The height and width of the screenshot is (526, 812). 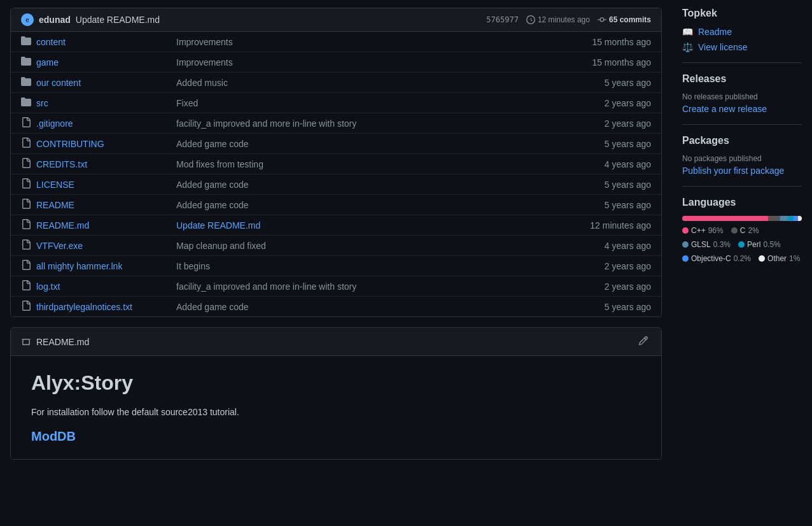 I want to click on lang-segment-objectivec, so click(x=796, y=218).